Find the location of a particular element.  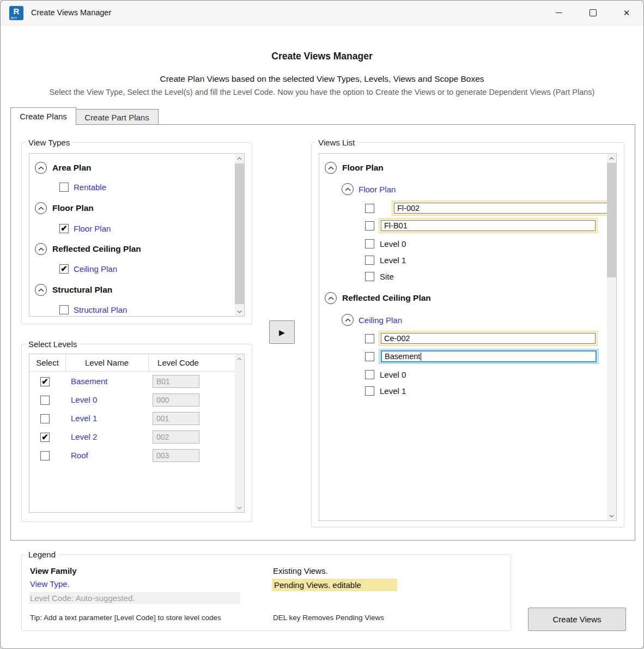

ceiling-plan-checkbox is located at coordinates (64, 269).